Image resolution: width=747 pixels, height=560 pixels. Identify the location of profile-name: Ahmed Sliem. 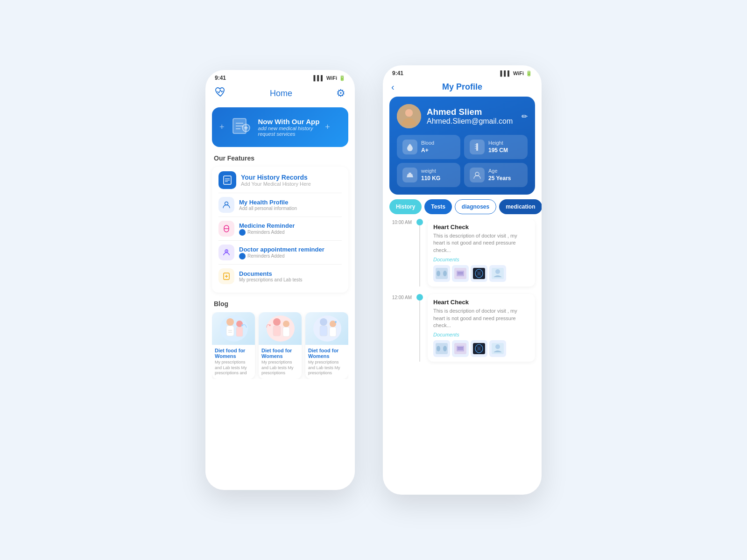
(470, 112).